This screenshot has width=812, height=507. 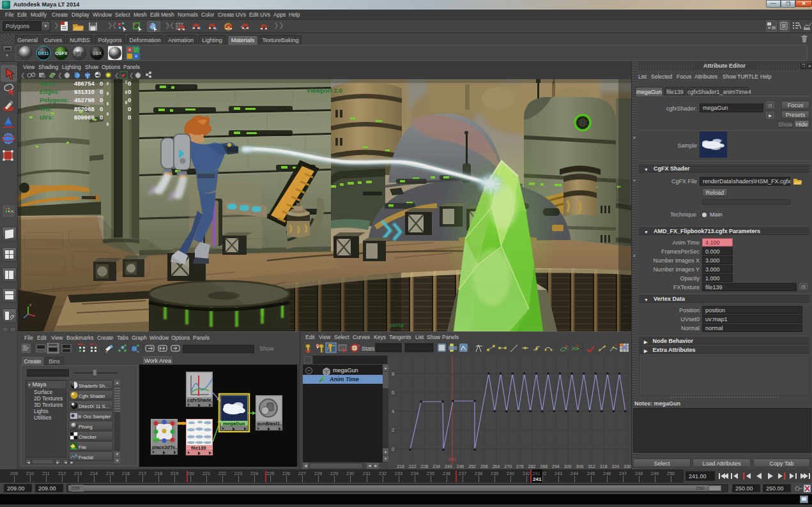 I want to click on svg-text: 270, so click(x=508, y=466).